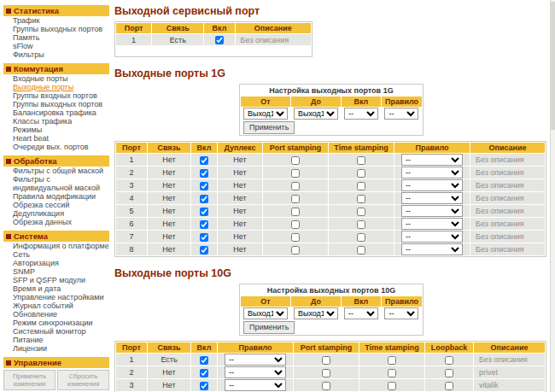  Describe the element at coordinates (56, 130) in the screenshot. I see `sidebar-item-modes: Режимы` at that location.